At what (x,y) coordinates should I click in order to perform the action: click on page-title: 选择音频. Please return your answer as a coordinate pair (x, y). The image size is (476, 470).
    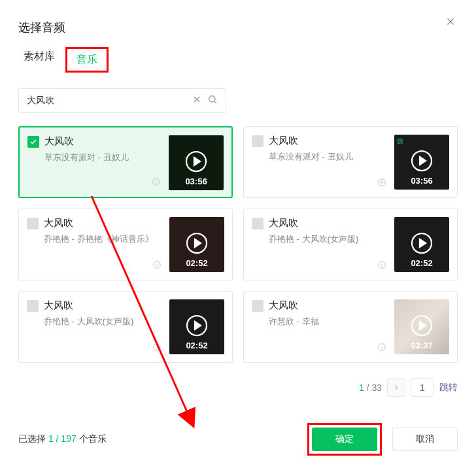
    Looking at the image, I should click on (238, 27).